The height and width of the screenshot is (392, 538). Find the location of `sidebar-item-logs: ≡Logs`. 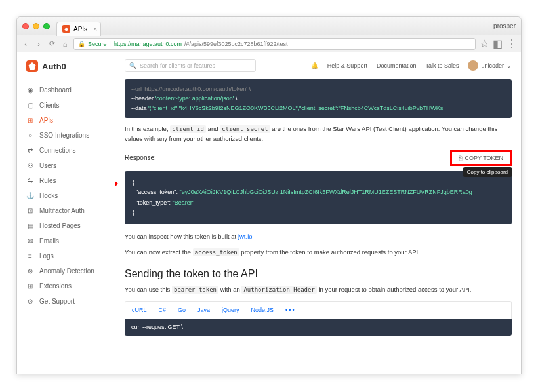

sidebar-item-logs: ≡Logs is located at coordinates (66, 256).